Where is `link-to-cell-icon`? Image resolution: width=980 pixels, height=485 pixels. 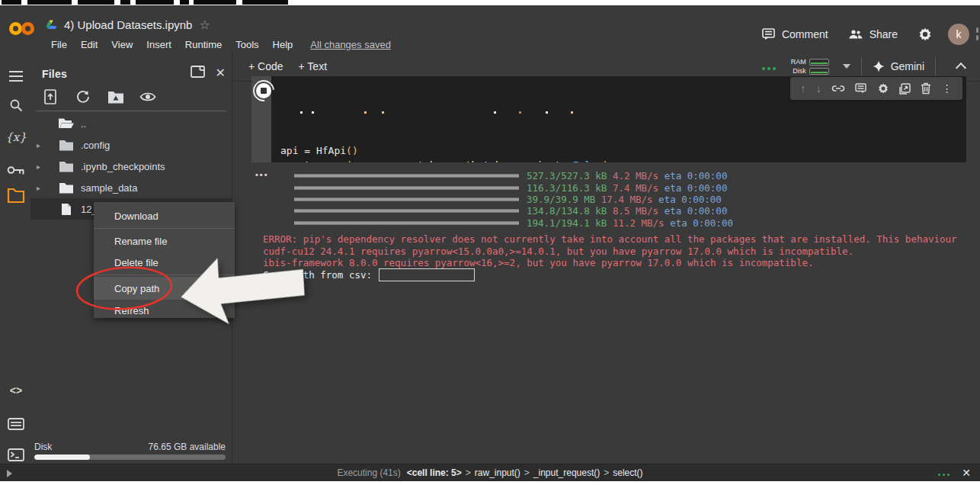
link-to-cell-icon is located at coordinates (838, 88).